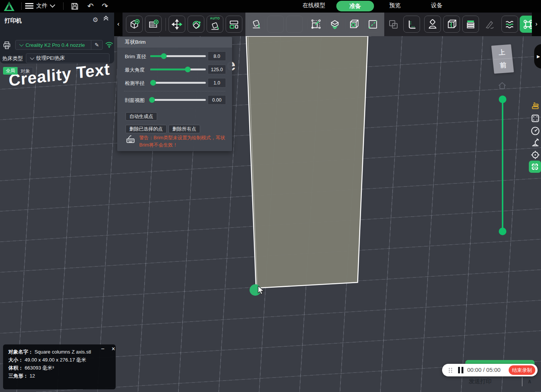 This screenshot has width=541, height=392. I want to click on stop-recording-button: 结束录制, so click(522, 370).